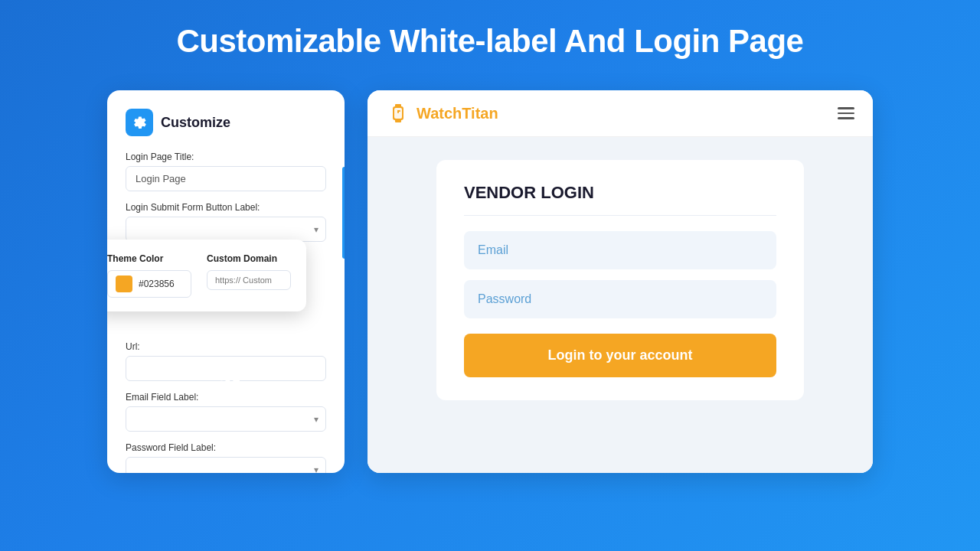 This screenshot has width=980, height=551. I want to click on watch-icon, so click(398, 113).